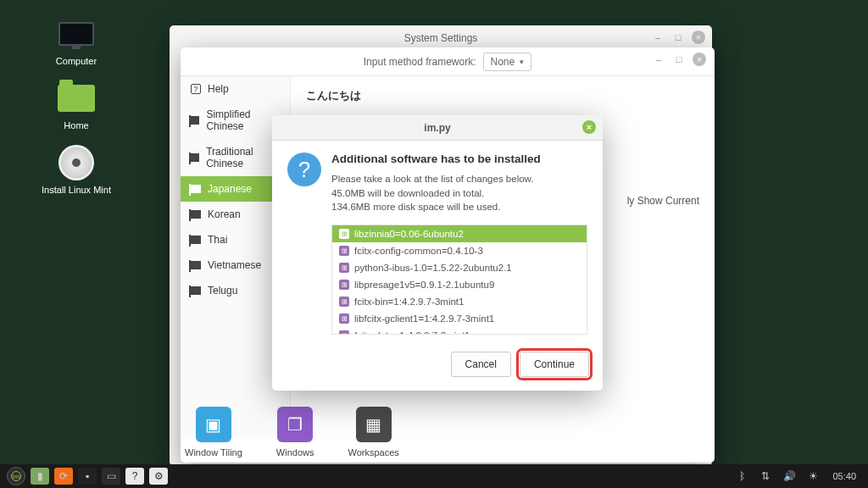 This screenshot has width=868, height=488. What do you see at coordinates (76, 61) in the screenshot?
I see `desktop-icon-label: Computer` at bounding box center [76, 61].